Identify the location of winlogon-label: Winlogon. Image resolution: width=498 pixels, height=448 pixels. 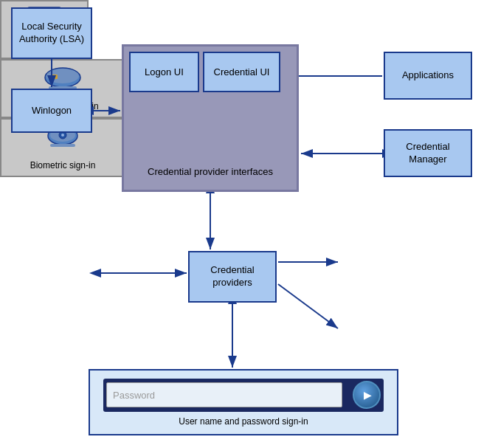
(52, 111).